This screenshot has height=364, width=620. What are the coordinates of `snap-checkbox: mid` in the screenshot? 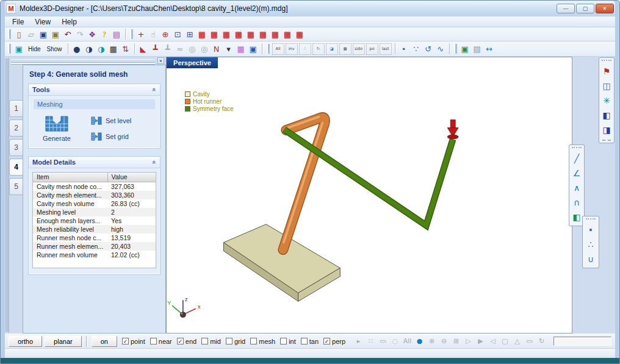 It's located at (211, 341).